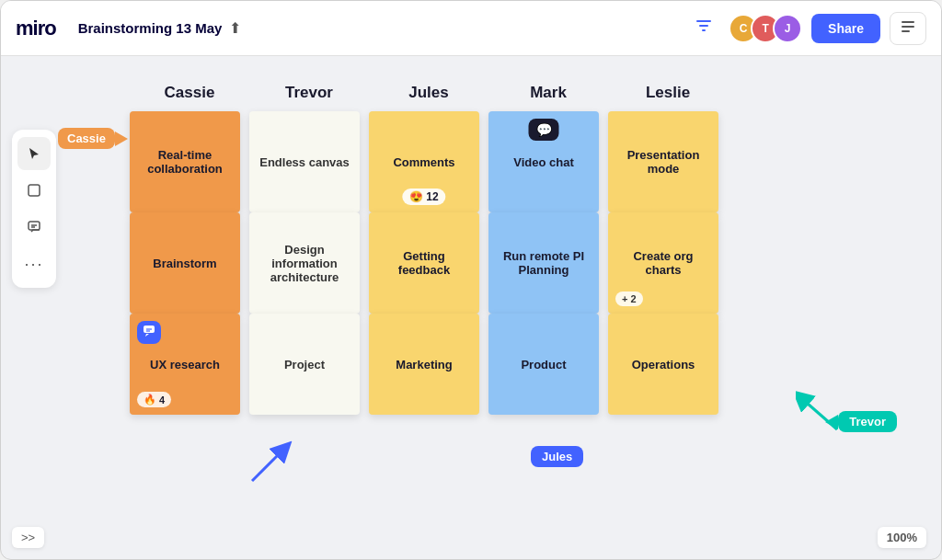  Describe the element at coordinates (185, 364) in the screenshot. I see `sticky-text: UX research` at that location.